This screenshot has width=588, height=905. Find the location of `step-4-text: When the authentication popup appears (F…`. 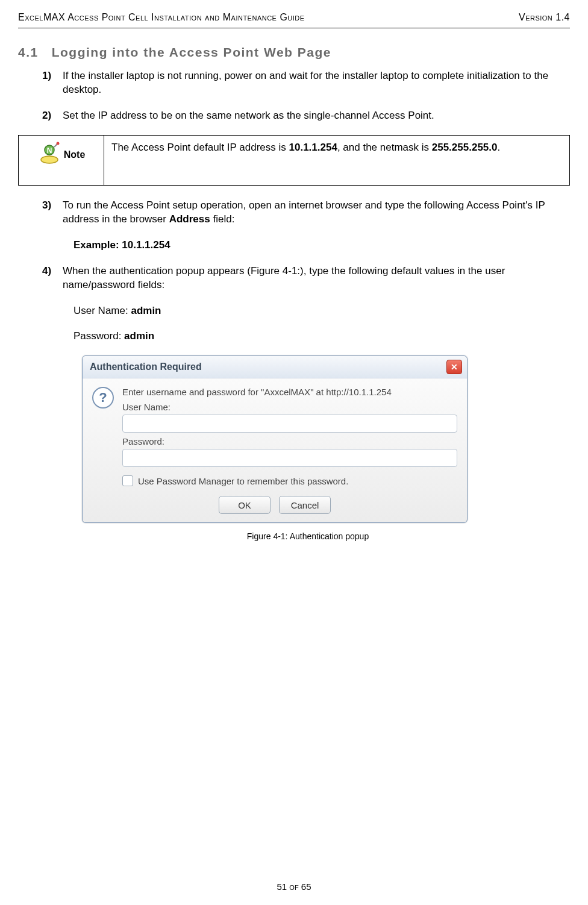

step-4-text: When the authentication popup appears (F… is located at coordinates (284, 278).